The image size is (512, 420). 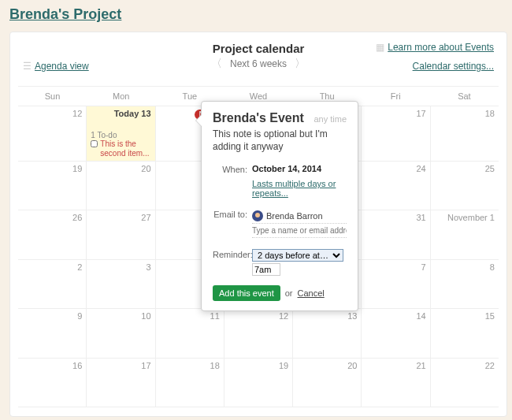 I want to click on day-number: 3, so click(x=148, y=267).